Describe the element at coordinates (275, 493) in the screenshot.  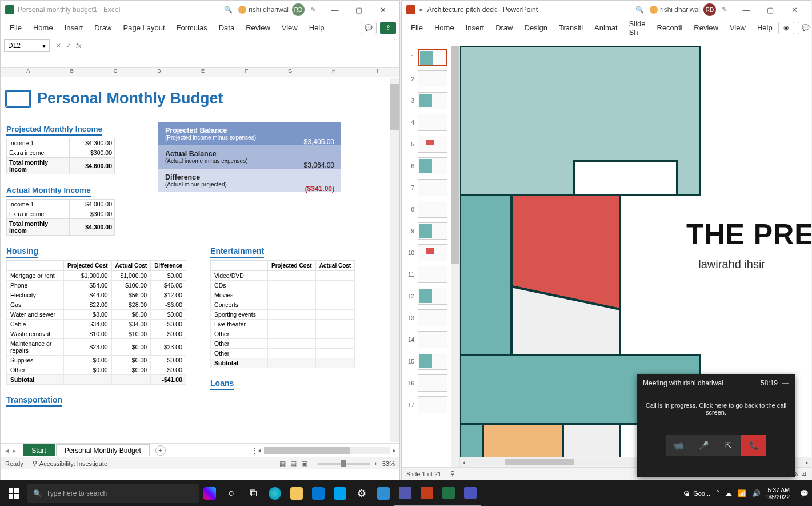
I see `edge-icon` at that location.